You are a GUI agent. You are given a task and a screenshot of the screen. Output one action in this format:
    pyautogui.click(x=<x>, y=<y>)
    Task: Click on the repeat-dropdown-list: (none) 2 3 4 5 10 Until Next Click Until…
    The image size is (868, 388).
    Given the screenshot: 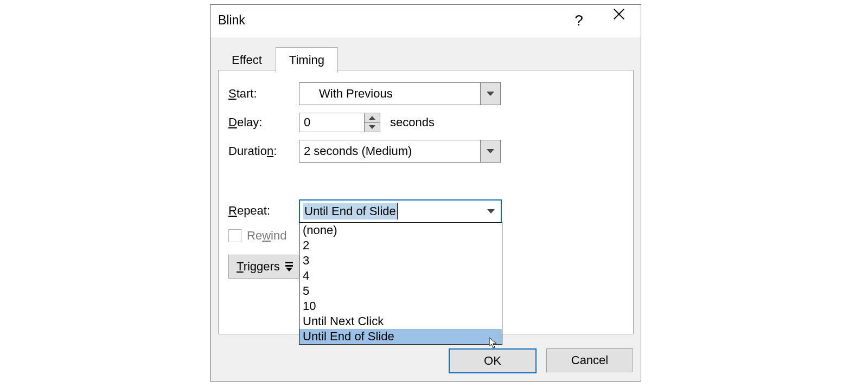 What is the action you would take?
    pyautogui.click(x=400, y=283)
    